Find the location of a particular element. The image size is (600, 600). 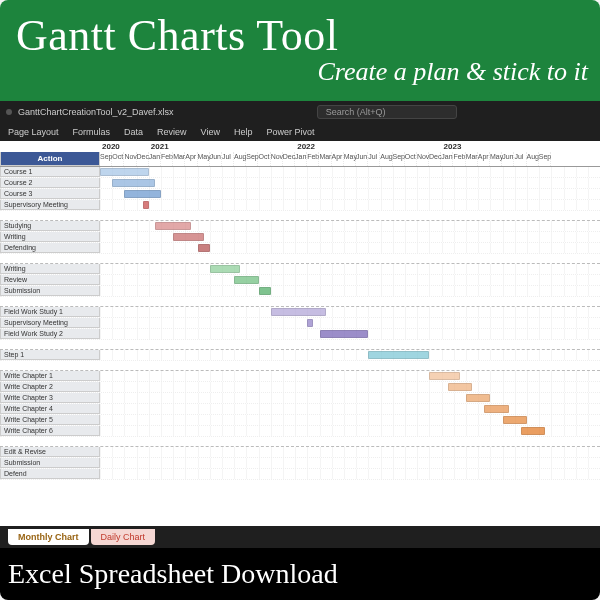

table-row: Defending is located at coordinates (300, 248).